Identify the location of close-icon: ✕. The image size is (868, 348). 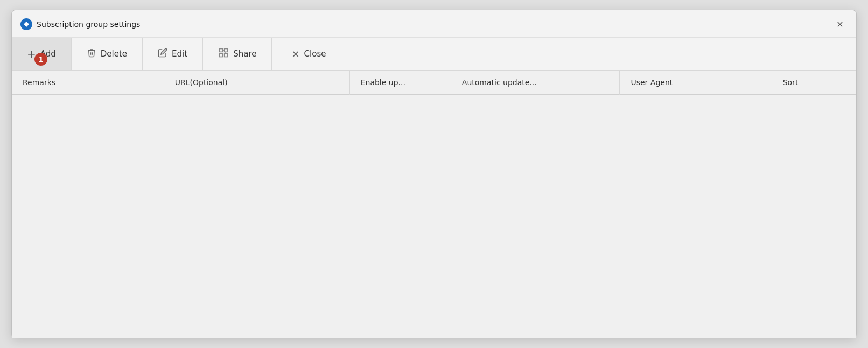
(295, 54).